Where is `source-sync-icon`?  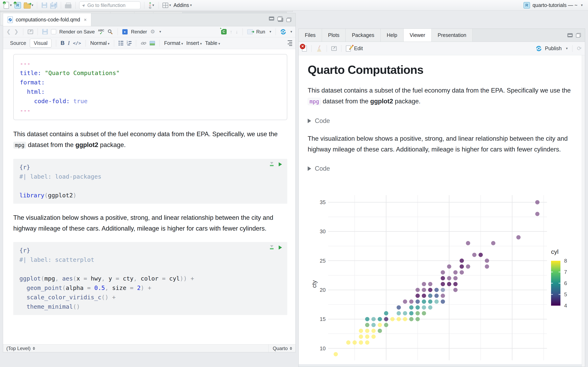 source-sync-icon is located at coordinates (283, 32).